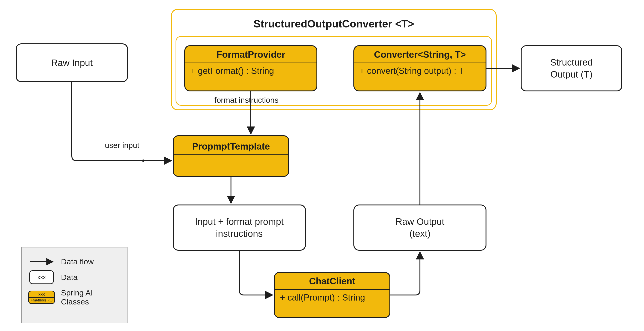 The width and height of the screenshot is (644, 331). Describe the element at coordinates (77, 302) in the screenshot. I see `legend-spring-ai-line2: Classes` at that location.